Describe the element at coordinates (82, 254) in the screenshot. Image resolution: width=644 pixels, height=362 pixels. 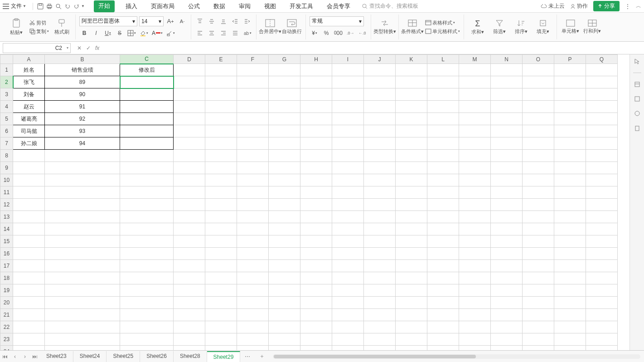
I see `cell-B16` at that location.